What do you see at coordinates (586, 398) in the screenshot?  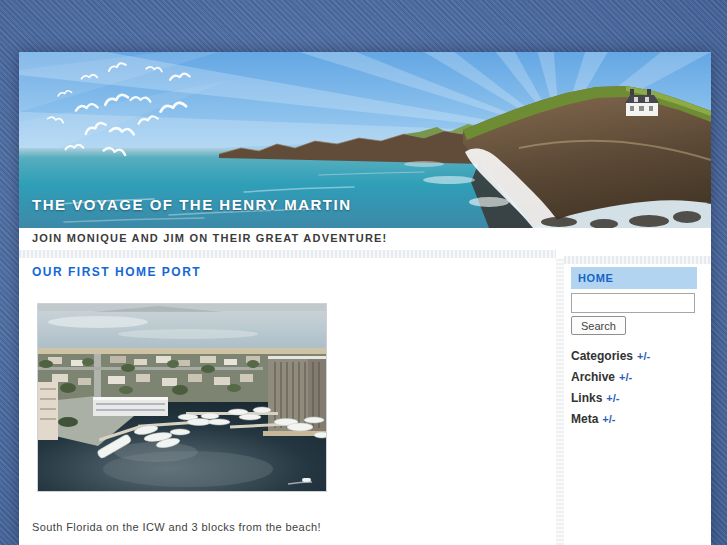 I see `section-label: Links` at bounding box center [586, 398].